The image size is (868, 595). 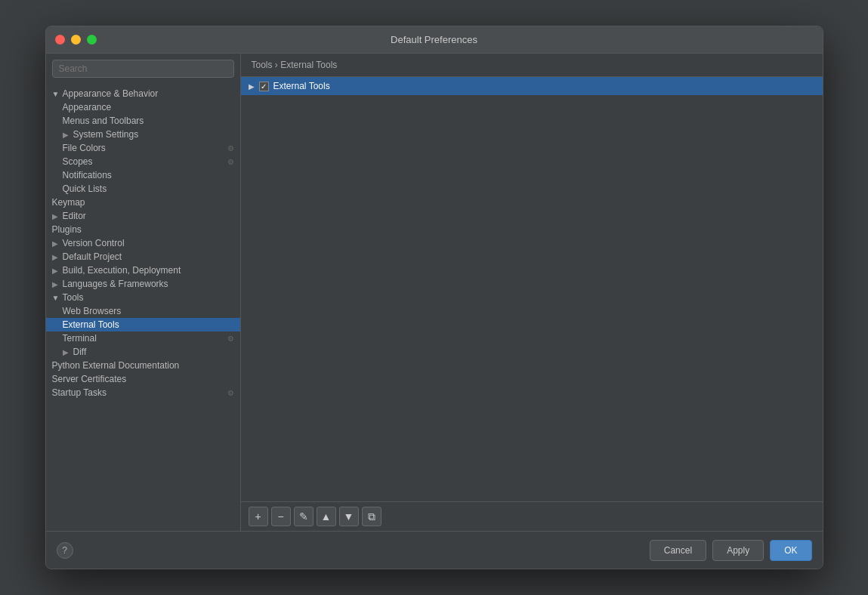 What do you see at coordinates (144, 379) in the screenshot?
I see `sidebar-item-server-certs: Server Certificates` at bounding box center [144, 379].